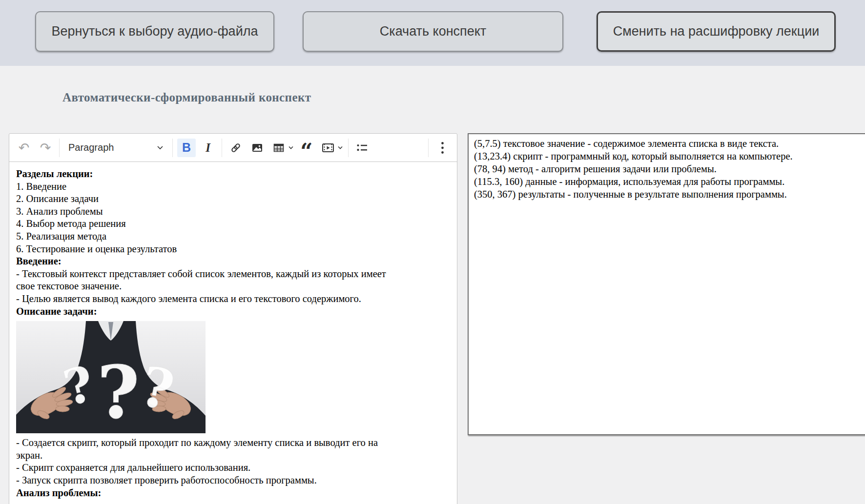 The width and height of the screenshot is (865, 504). I want to click on back-to-audio-button: Вернуться к выбору аудио-файла, so click(155, 31).